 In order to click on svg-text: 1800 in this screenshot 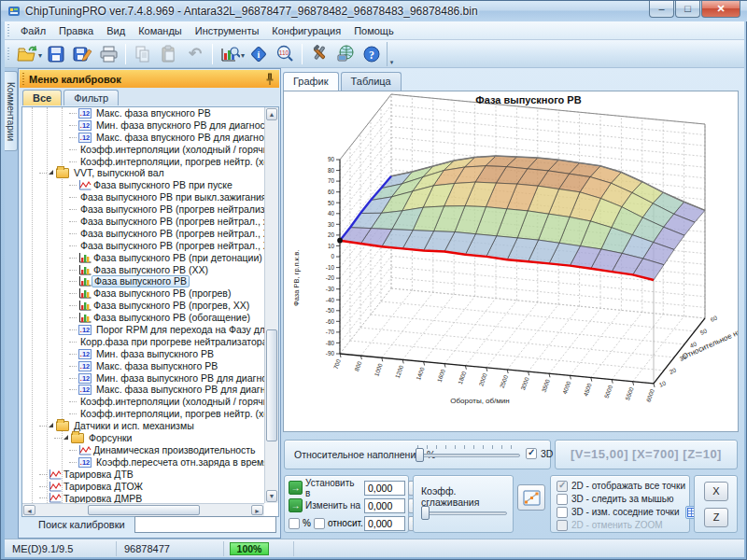, I will do `click(462, 377)`.